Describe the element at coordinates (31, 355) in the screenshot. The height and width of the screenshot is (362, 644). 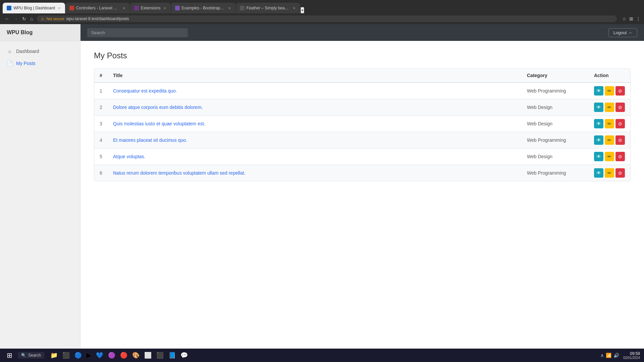
I see `taskbar-search: 🔍 Search` at that location.